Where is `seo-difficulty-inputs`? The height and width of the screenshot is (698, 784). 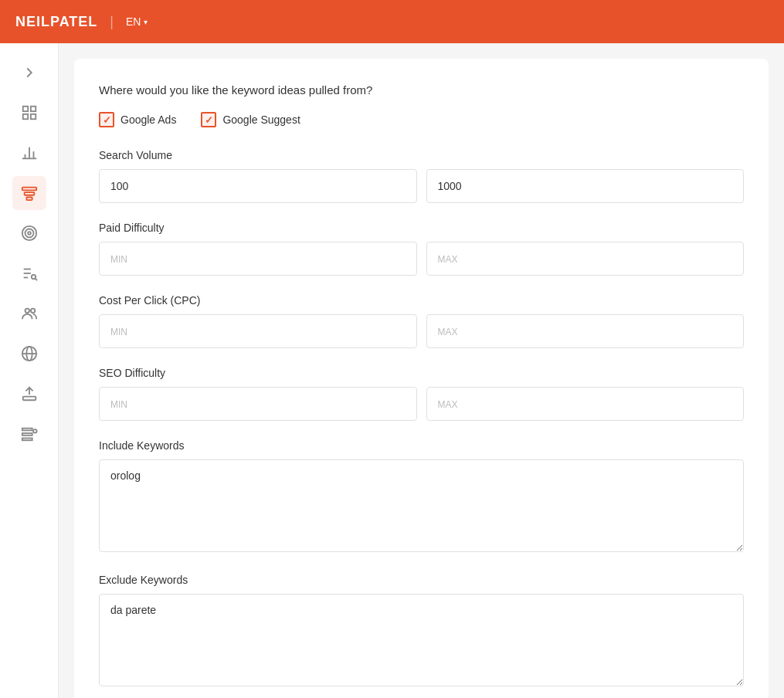 seo-difficulty-inputs is located at coordinates (422, 404).